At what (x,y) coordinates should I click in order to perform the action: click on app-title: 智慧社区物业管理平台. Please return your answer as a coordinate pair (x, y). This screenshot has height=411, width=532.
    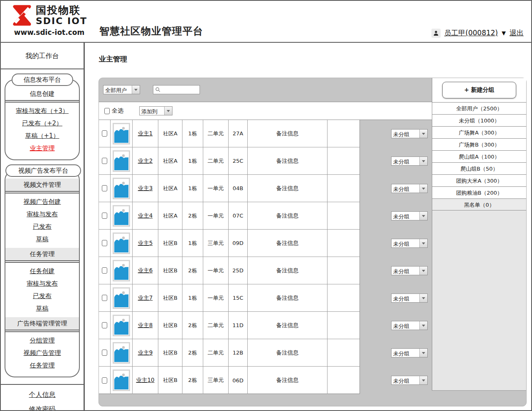
    Looking at the image, I should click on (151, 31).